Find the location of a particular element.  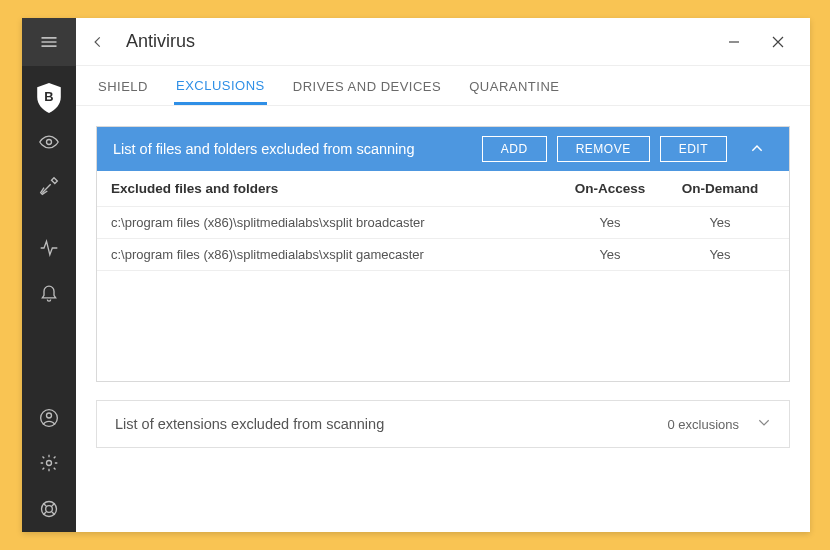

sidebar-item-privacy is located at coordinates (49, 142).